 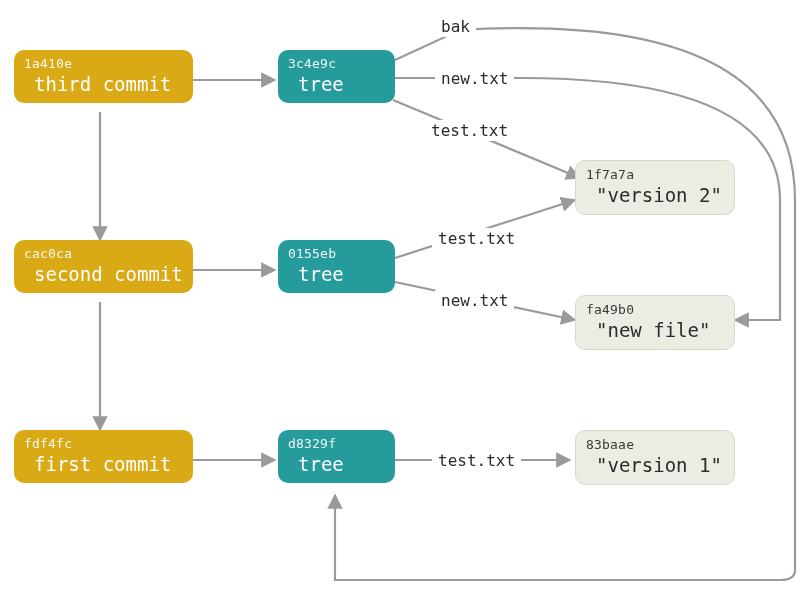 What do you see at coordinates (655, 444) in the screenshot?
I see `blob-sha: 83baae` at bounding box center [655, 444].